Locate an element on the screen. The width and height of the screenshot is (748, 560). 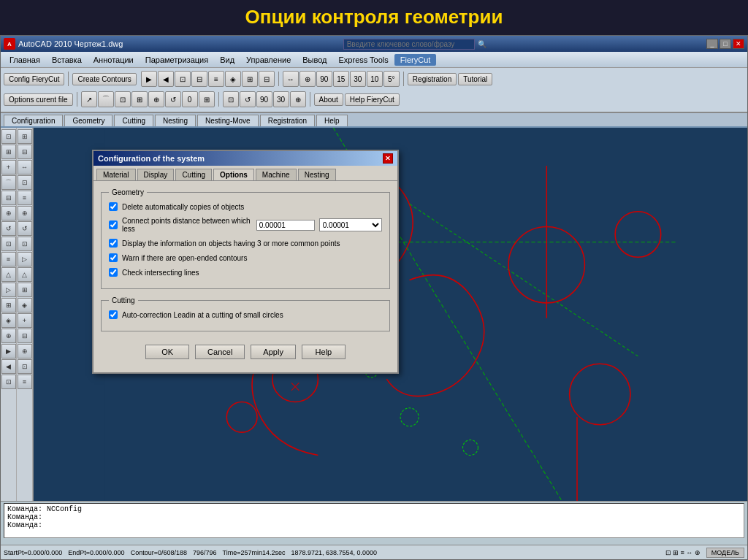
toolbar-icon-15: 5° is located at coordinates (392, 79).